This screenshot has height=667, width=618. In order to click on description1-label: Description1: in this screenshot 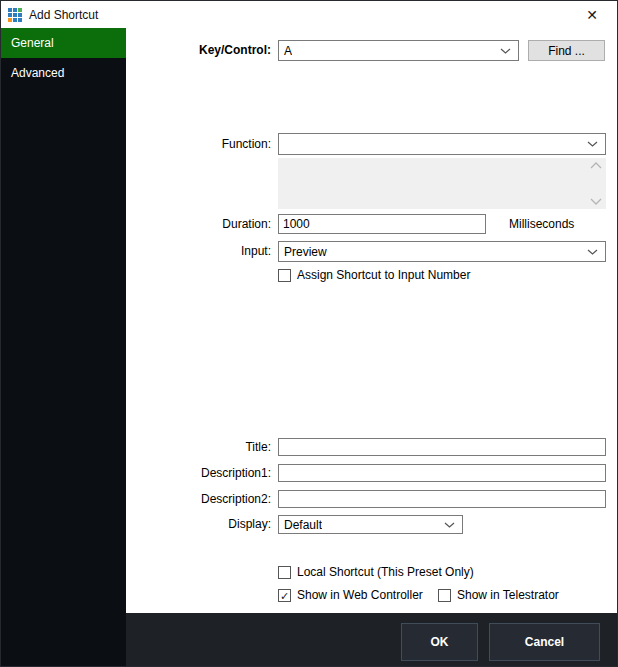, I will do `click(201, 473)`.